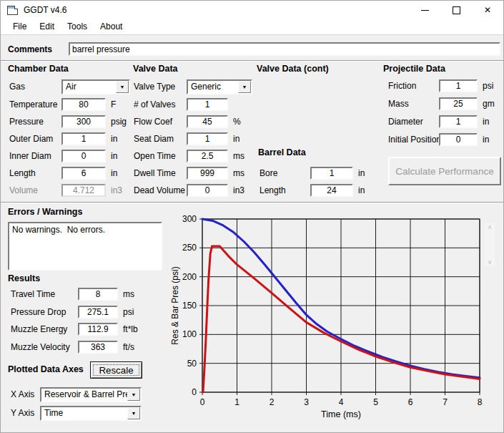 The width and height of the screenshot is (504, 433). Describe the element at coordinates (489, 104) in the screenshot. I see `mass-unit: gm` at that location.